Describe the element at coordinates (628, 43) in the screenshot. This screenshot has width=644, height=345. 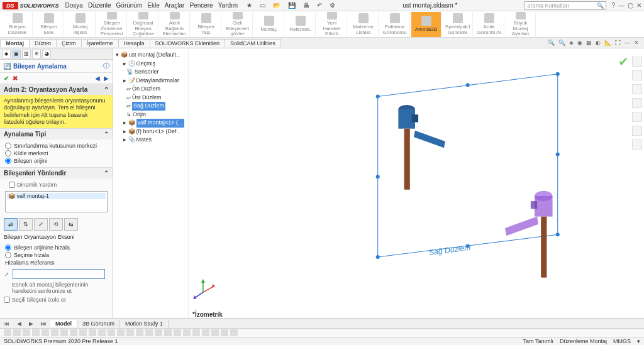
I see `minimize-pane-icon: —` at that location.